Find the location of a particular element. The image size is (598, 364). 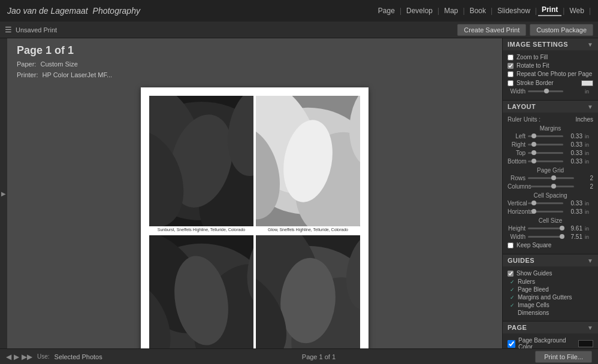

dimensions-check-icon: ✓ is located at coordinates (512, 313).